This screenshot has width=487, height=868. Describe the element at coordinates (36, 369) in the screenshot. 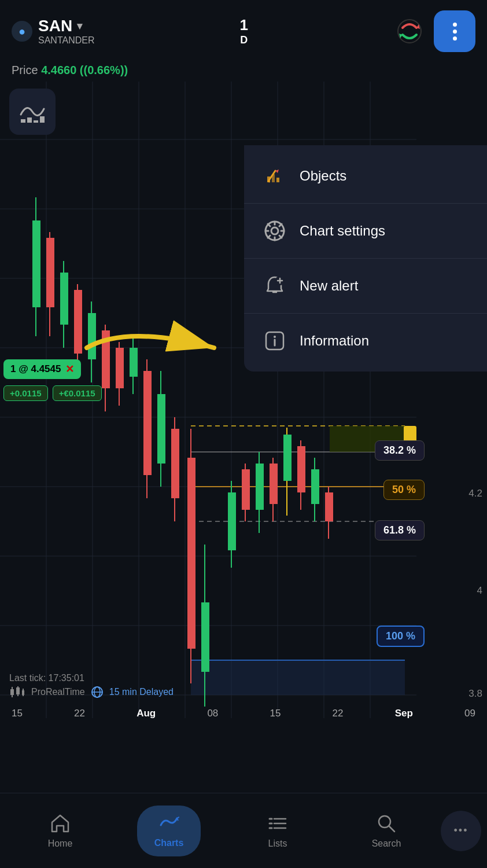

I see `trade-info: 1 @ 4.4545` at that location.